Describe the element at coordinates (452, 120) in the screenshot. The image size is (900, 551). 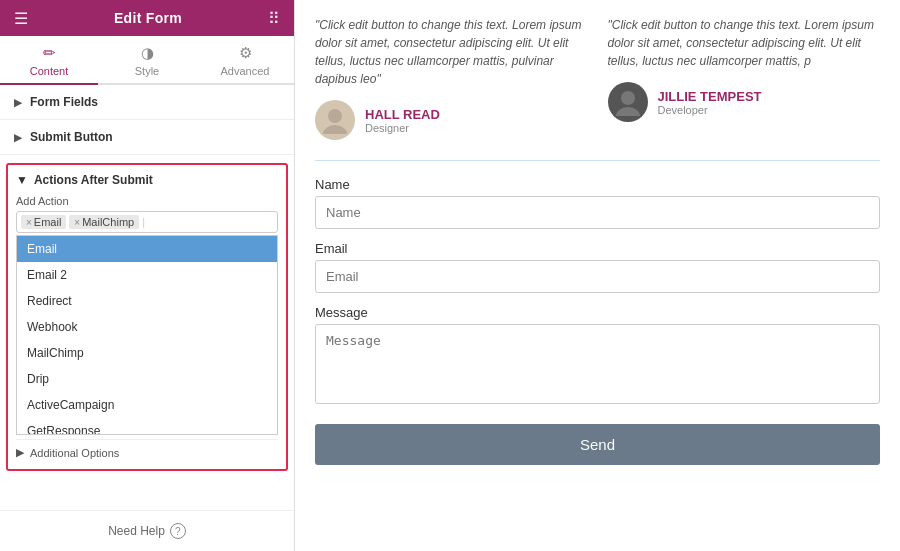
I see `testimonial-1-author: HALL READ Designer` at that location.